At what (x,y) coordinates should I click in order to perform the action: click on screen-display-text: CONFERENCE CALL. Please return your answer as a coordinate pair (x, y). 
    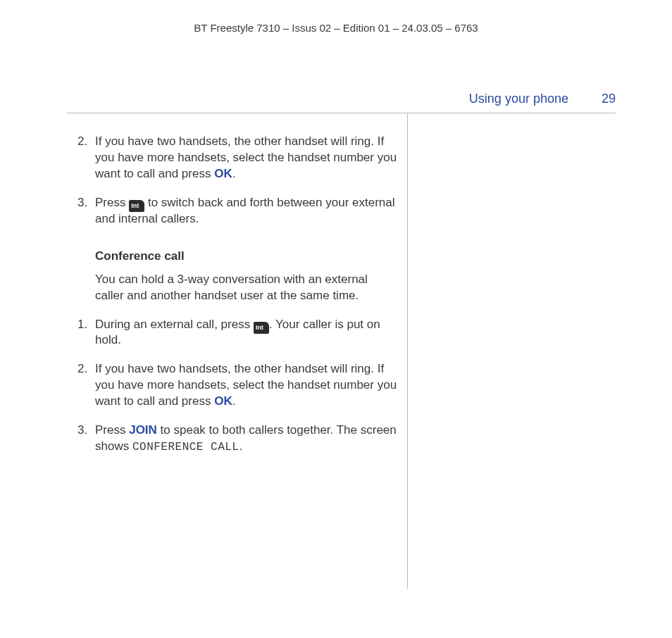
    Looking at the image, I should click on (186, 447).